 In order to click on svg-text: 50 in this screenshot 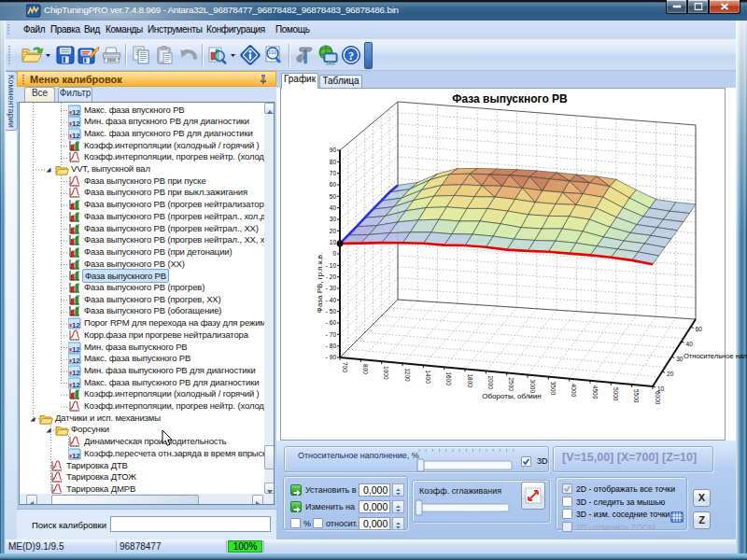, I will do `click(333, 196)`.